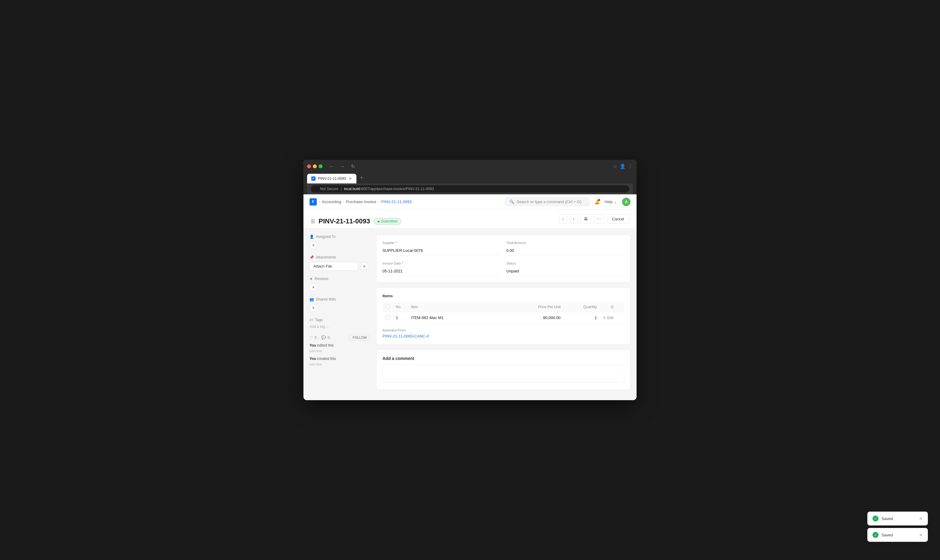 This screenshot has height=560, width=940. What do you see at coordinates (503, 358) in the screenshot?
I see `comment-title: Add a comment` at bounding box center [503, 358].